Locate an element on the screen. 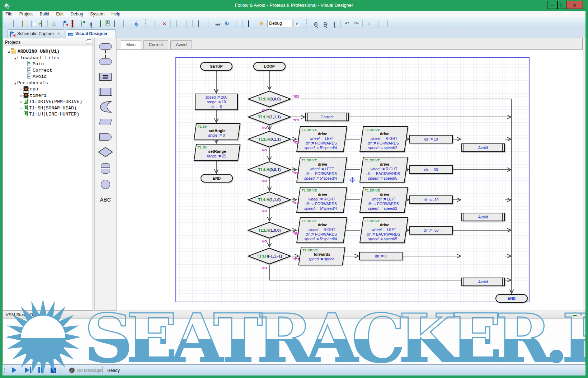 Image resolution: width=588 pixels, height=378 pixels. delay-shape-tool is located at coordinates (105, 137).